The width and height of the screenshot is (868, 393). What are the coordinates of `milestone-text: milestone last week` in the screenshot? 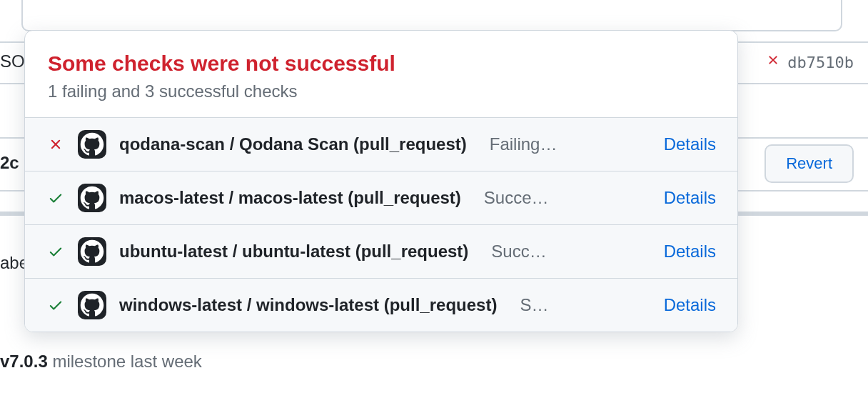 It's located at (125, 362).